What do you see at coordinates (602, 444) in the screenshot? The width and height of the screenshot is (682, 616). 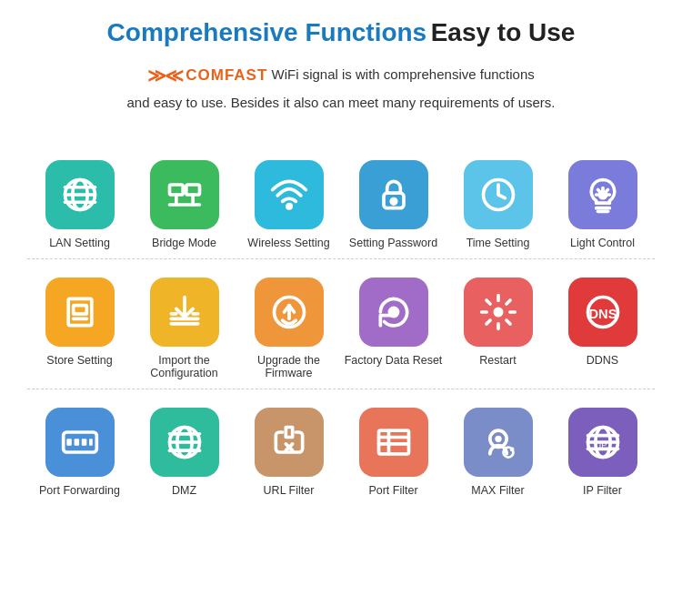 I see `svg-text: IP` at bounding box center [602, 444].